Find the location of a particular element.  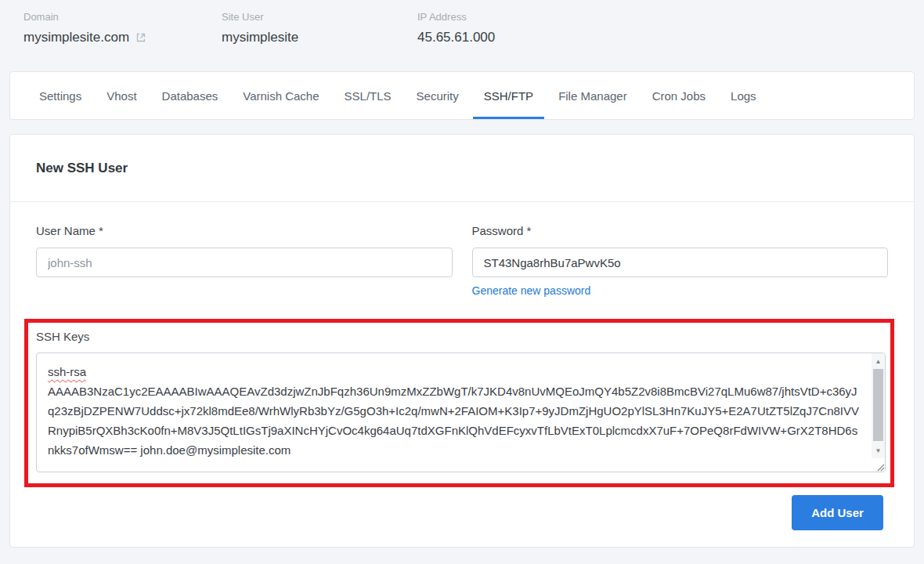

username-input is located at coordinates (244, 262).